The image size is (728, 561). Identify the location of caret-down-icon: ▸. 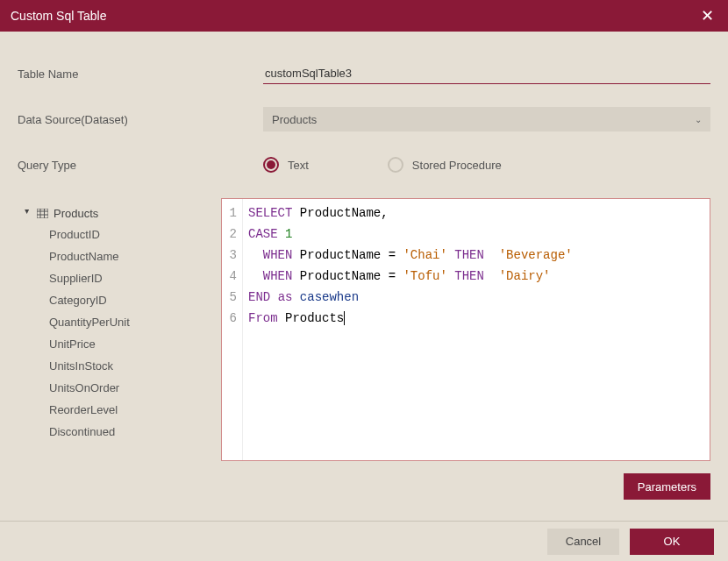
(28, 214).